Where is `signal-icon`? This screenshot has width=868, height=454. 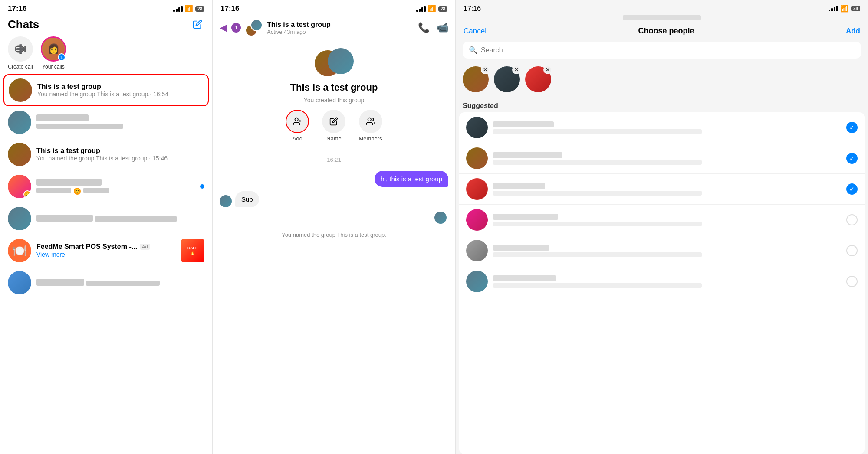
signal-icon is located at coordinates (178, 9).